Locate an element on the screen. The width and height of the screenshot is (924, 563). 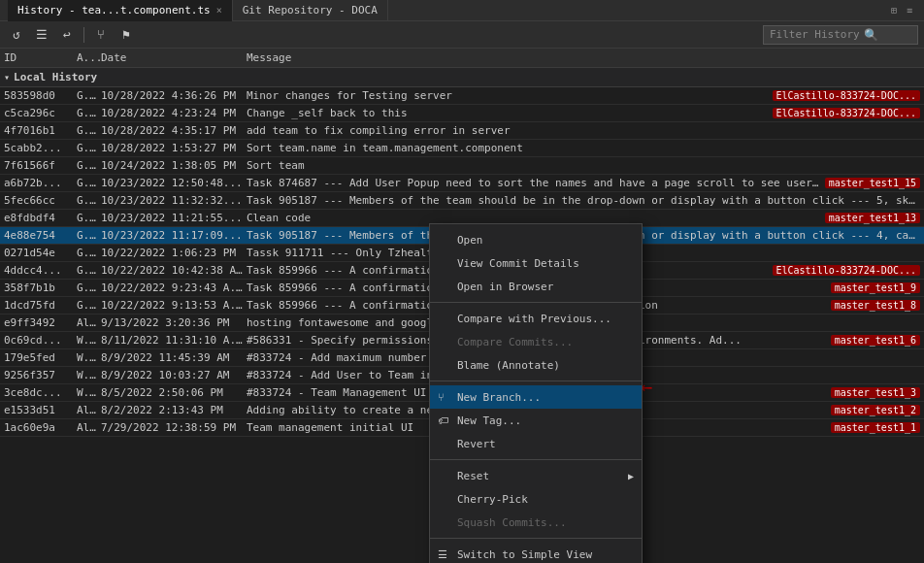
col-author-header: A... is located at coordinates (89, 58).